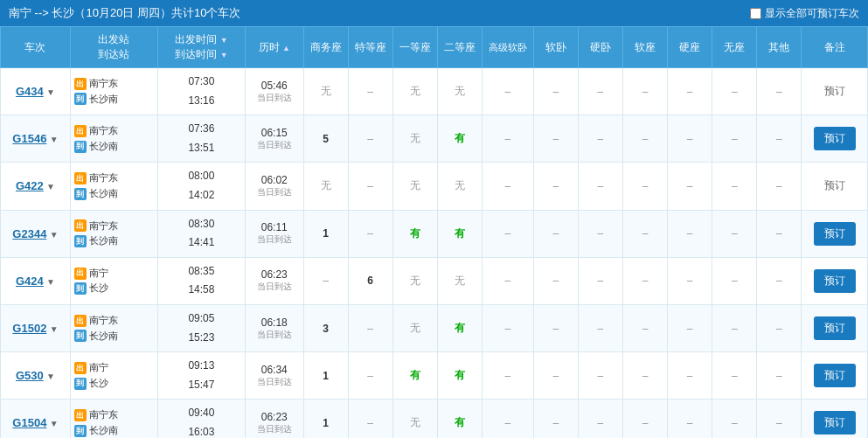 This screenshot has width=868, height=438. What do you see at coordinates (201, 319) in the screenshot?
I see `depart-time: 09:05` at bounding box center [201, 319].